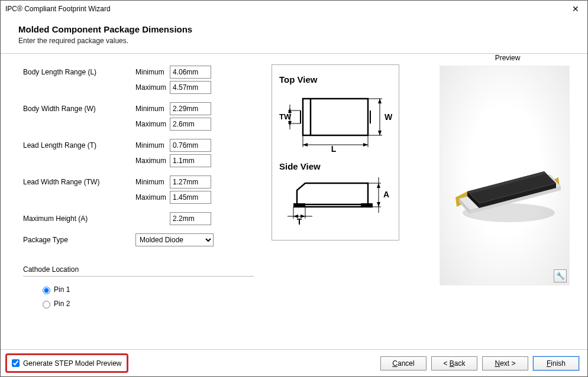  What do you see at coordinates (334, 149) in the screenshot?
I see `svg-text: L` at bounding box center [334, 149].